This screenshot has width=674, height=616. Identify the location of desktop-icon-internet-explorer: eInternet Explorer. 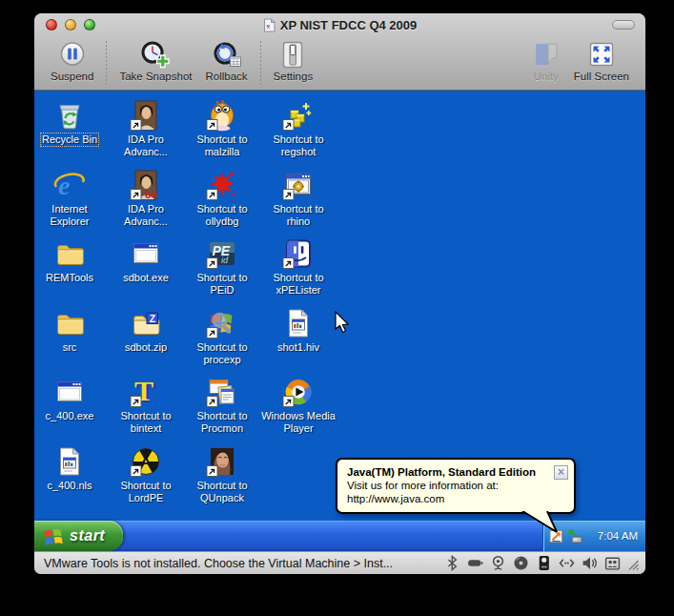
(71, 198).